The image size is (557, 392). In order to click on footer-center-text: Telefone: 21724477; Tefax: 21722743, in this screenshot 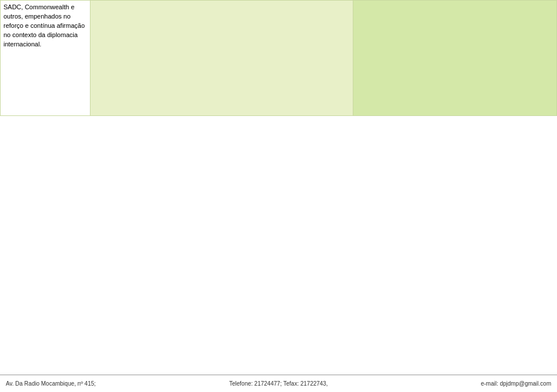, I will do `click(278, 384)`.